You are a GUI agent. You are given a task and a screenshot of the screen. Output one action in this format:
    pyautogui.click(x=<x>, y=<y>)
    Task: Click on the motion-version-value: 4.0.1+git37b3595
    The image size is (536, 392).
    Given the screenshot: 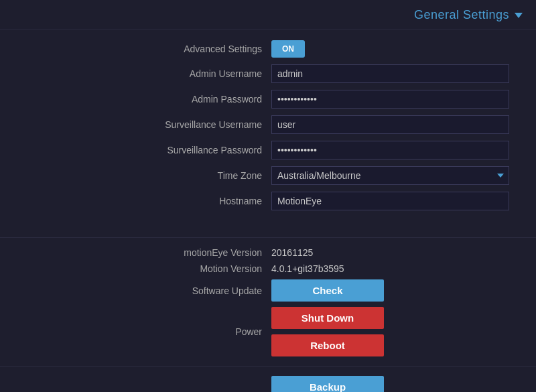 What is the action you would take?
    pyautogui.click(x=390, y=269)
    